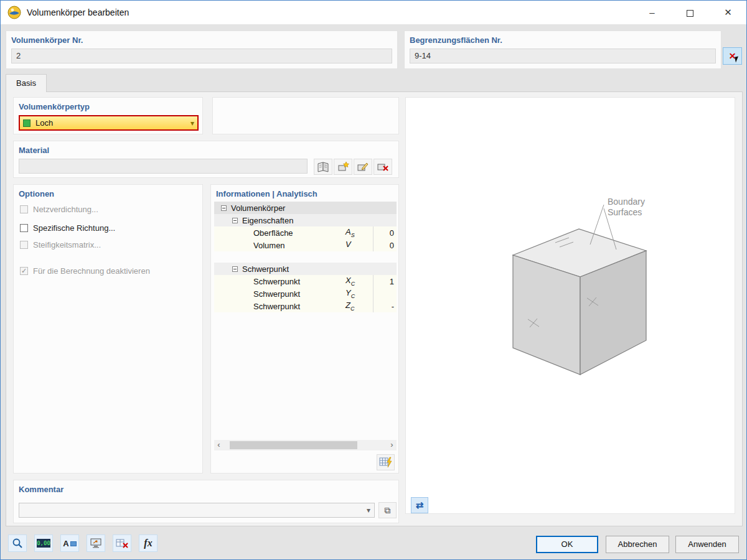 The image size is (747, 560). Describe the element at coordinates (637, 544) in the screenshot. I see `cancel-button: Abbrechen` at that location.